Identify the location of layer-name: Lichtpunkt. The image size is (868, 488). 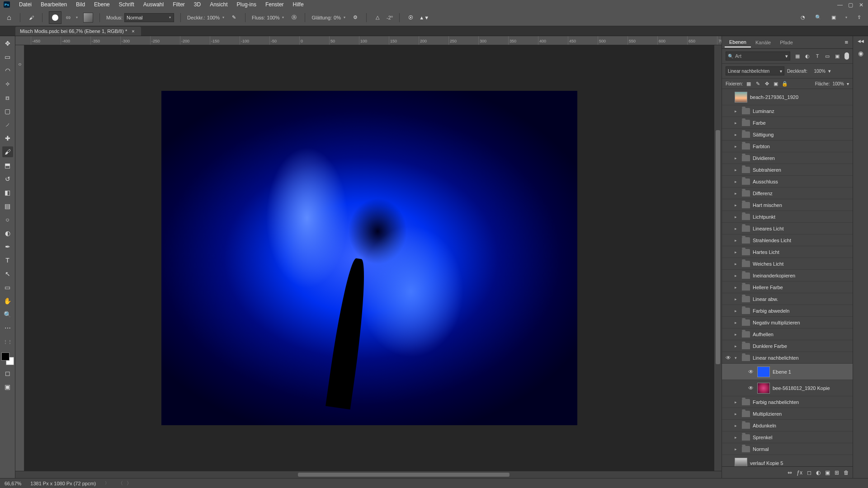
(764, 217).